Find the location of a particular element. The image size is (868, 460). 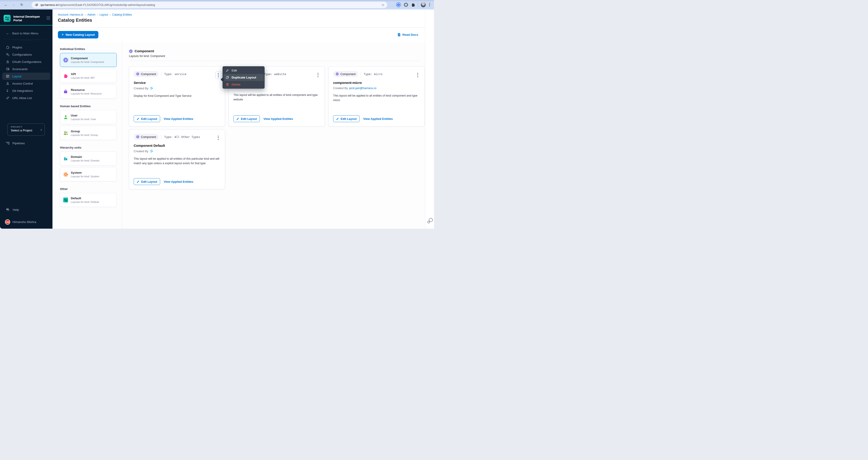

site-info-icon is located at coordinates (36, 5).